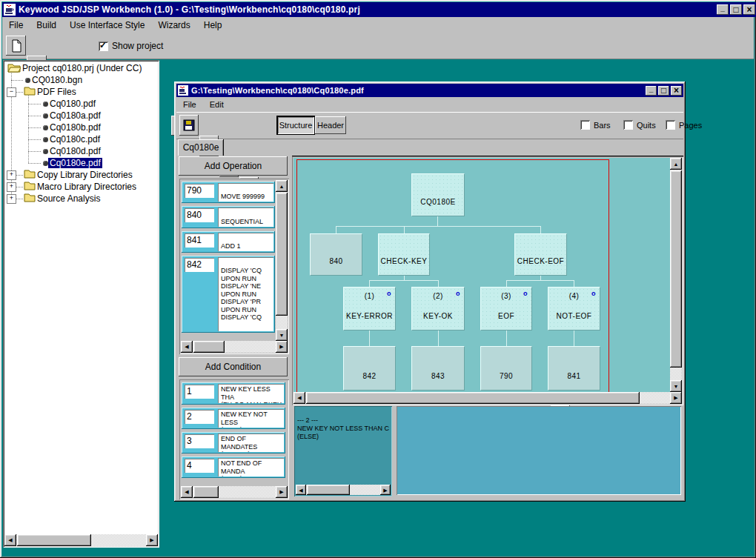 Image resolution: width=756 pixels, height=558 pixels. Describe the element at coordinates (12, 92) in the screenshot. I see `collapse-expander` at that location.